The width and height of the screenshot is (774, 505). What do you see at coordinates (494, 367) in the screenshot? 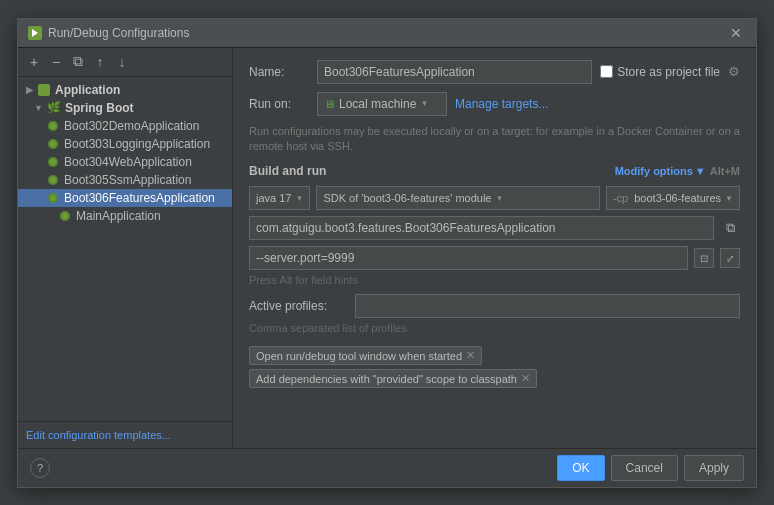
I see `tags-row: Open run/debug tool window when started …` at bounding box center [494, 367].